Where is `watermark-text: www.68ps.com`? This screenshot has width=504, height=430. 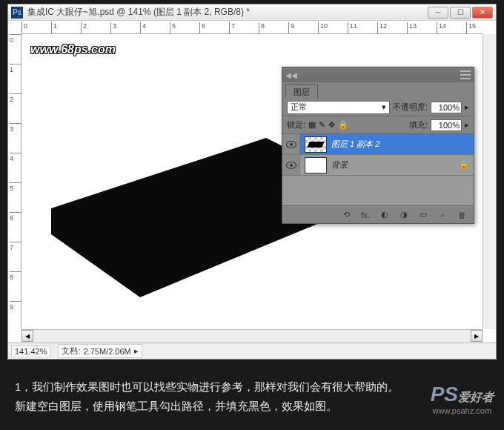 watermark-text: www.68ps.com is located at coordinates (73, 50).